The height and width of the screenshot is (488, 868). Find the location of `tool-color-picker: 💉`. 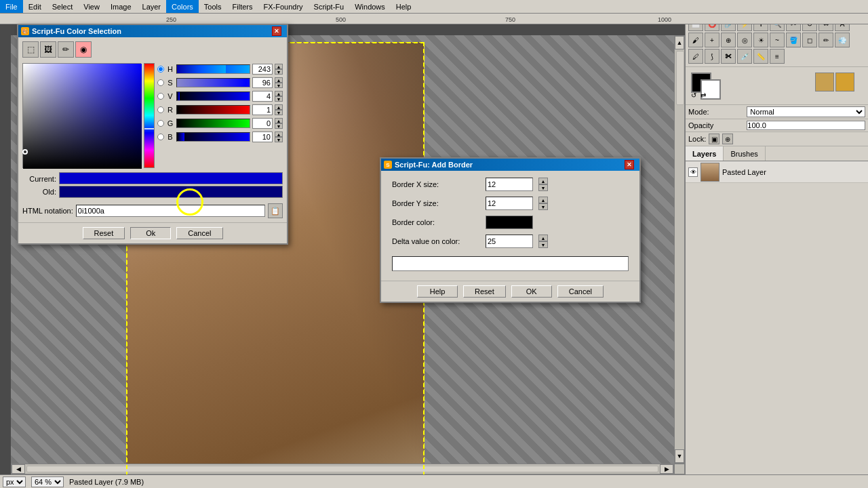

tool-color-picker: 💉 is located at coordinates (745, 56).